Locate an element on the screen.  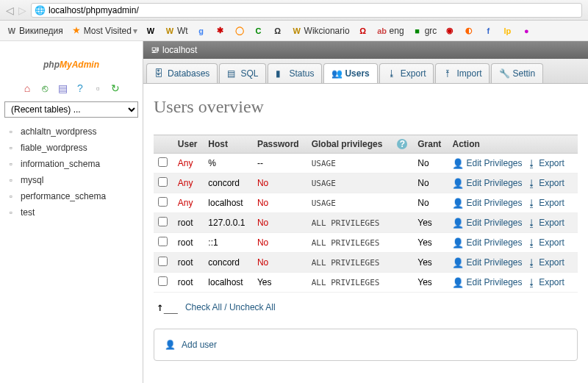
cell-user: root is located at coordinates (189, 282).